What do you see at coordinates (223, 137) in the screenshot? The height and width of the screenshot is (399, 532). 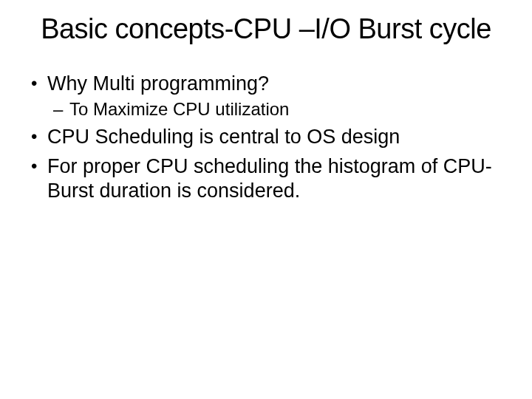 I see `bullet-text: CPU Scheduling is central to OS design` at bounding box center [223, 137].